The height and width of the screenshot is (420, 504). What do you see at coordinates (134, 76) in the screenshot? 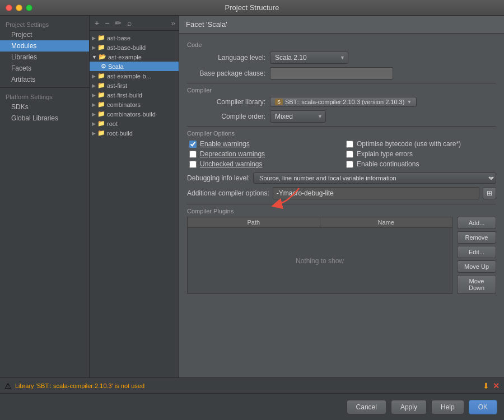
I see `tree-item-ast-example-build: ▶ 📁 ast-example-b...` at bounding box center [134, 76].